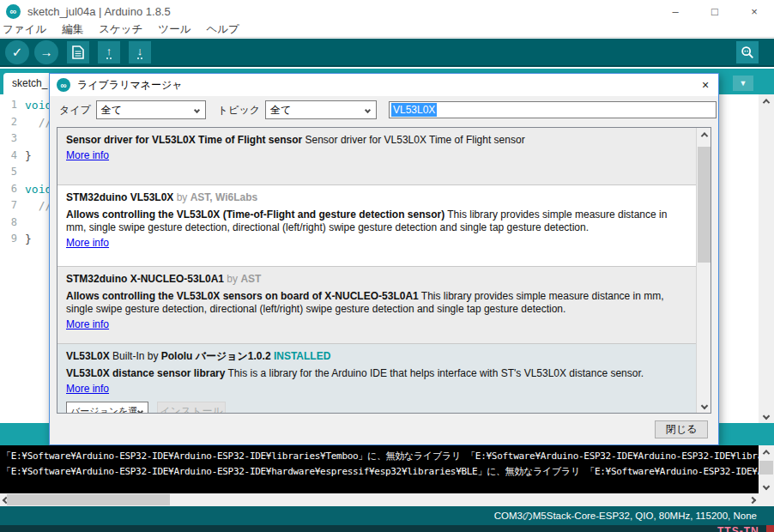  I want to click on console-horizontal-scrollbar, so click(387, 499).